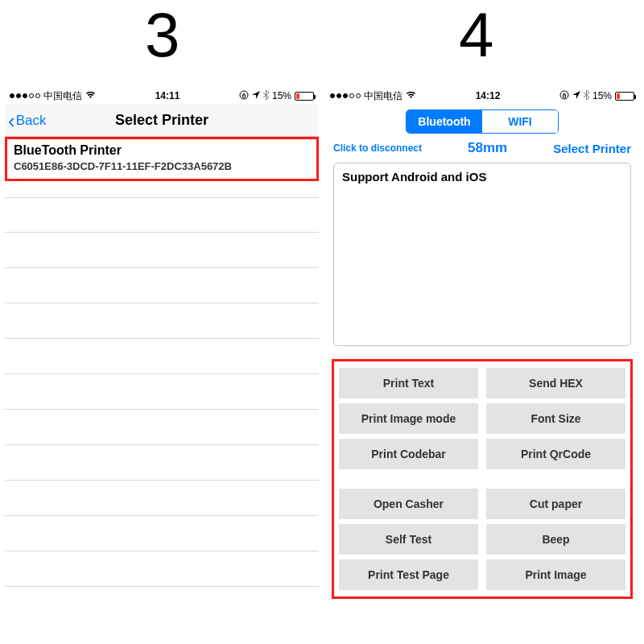  Describe the element at coordinates (162, 121) in the screenshot. I see `nav-bar: ‹ Back Select Printer` at that location.